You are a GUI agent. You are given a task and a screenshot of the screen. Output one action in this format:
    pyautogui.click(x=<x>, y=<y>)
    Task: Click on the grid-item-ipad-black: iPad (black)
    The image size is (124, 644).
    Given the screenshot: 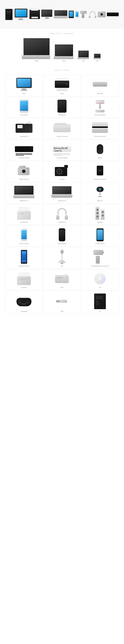 What is the action you would take?
    pyautogui.click(x=62, y=107)
    